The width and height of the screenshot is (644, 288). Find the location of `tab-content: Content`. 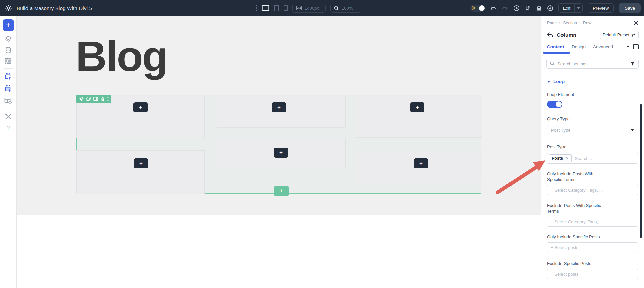

tab-content: Content is located at coordinates (555, 47).